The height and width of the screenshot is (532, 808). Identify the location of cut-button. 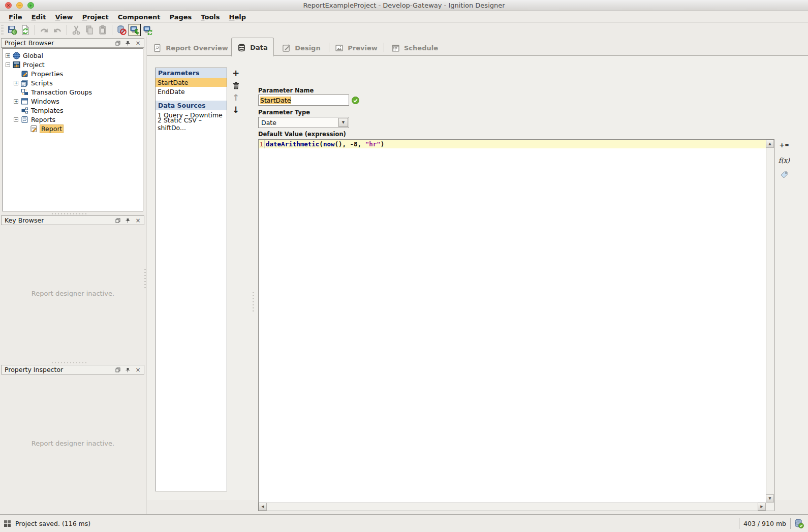
(76, 30).